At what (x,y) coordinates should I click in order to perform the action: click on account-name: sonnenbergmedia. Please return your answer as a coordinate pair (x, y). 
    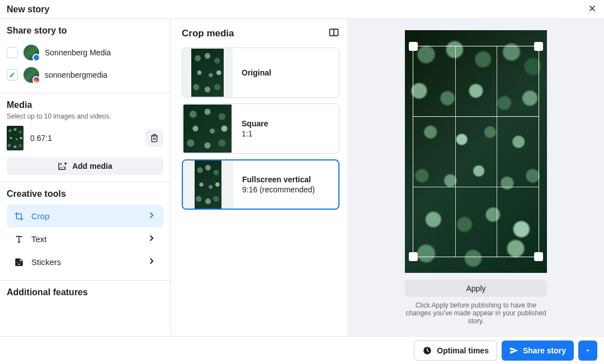
    Looking at the image, I should click on (76, 75).